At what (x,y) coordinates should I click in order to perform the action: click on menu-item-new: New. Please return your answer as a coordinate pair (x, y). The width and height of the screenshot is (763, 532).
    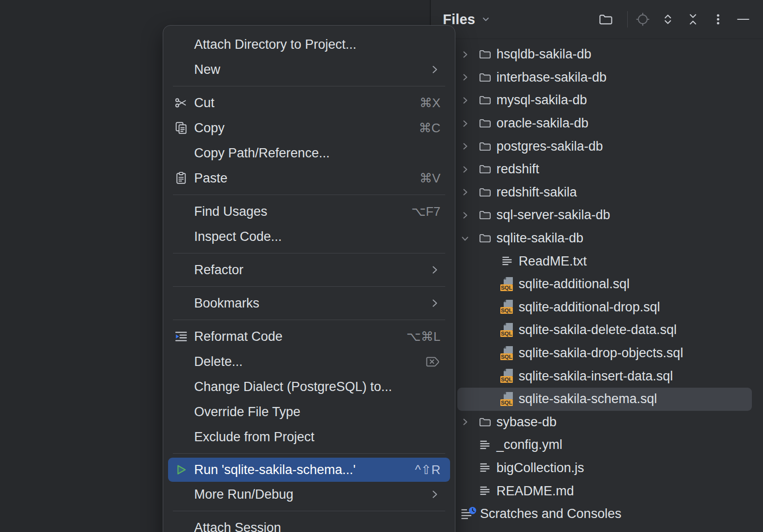
    Looking at the image, I should click on (309, 70).